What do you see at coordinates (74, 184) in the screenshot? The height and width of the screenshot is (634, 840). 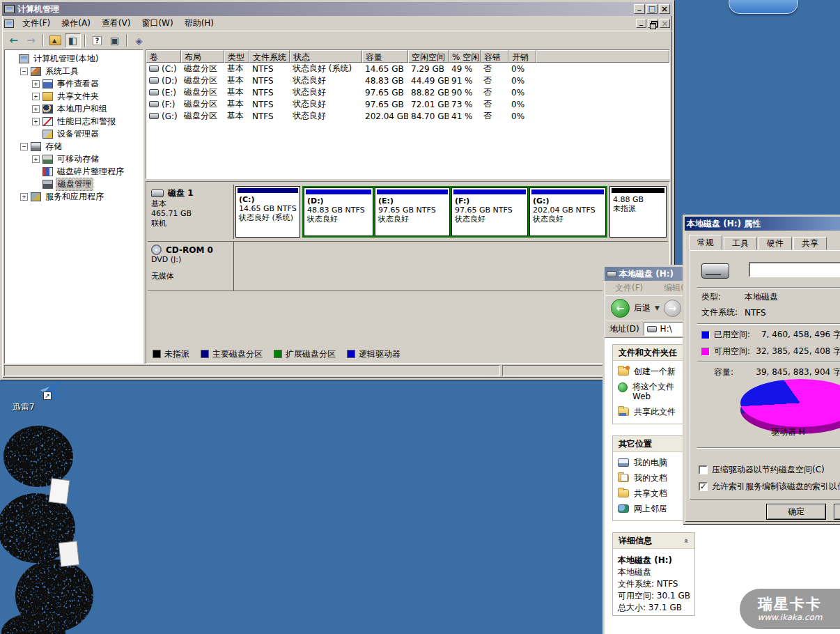 I see `sidebar-item-disk-management: 磁盘管理` at bounding box center [74, 184].